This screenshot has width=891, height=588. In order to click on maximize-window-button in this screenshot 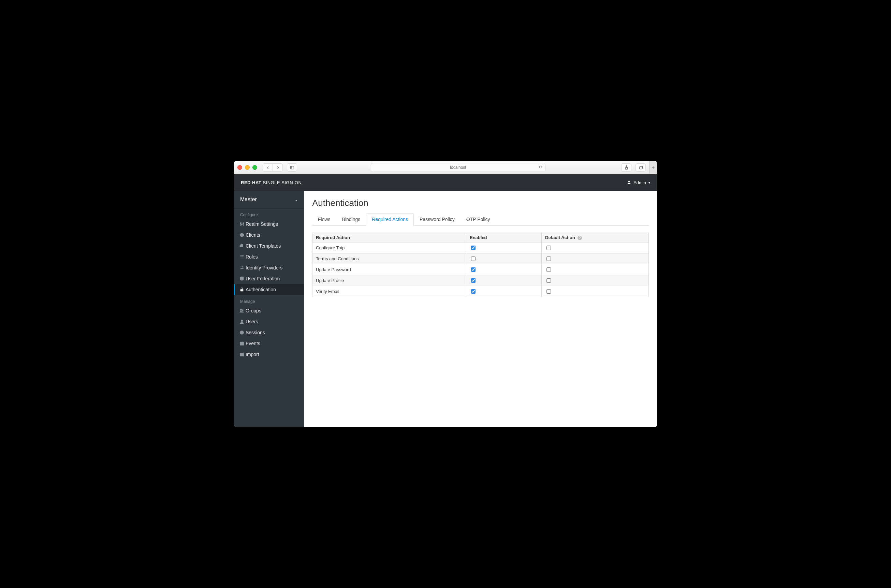, I will do `click(255, 167)`.